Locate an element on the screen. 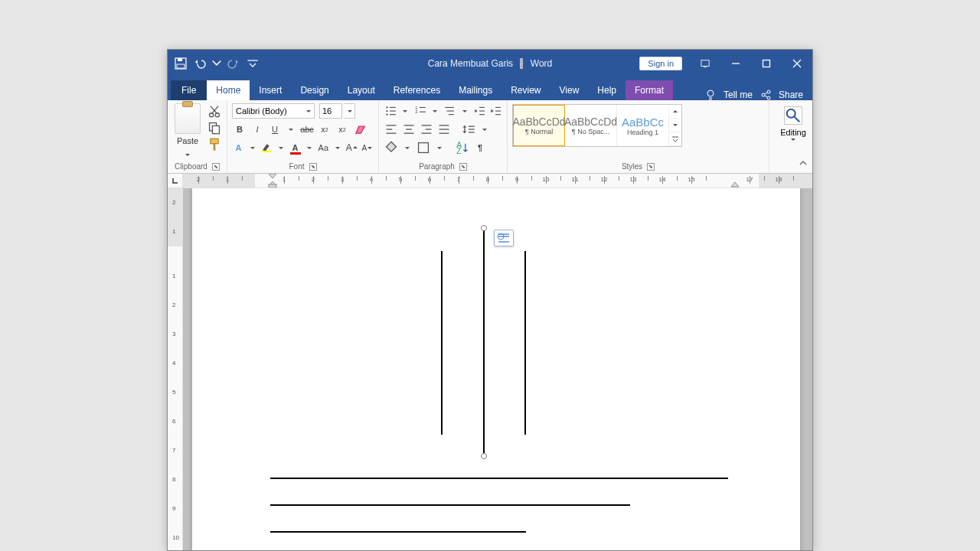 The height and width of the screenshot is (551, 980). first-line-indent-marker is located at coordinates (273, 180).